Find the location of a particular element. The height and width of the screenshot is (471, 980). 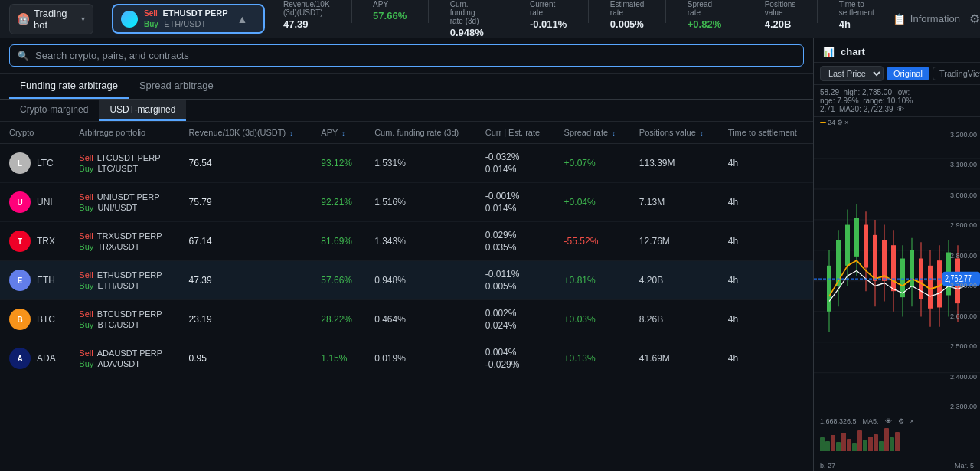

crypto-name-trx: TRX is located at coordinates (46, 241).